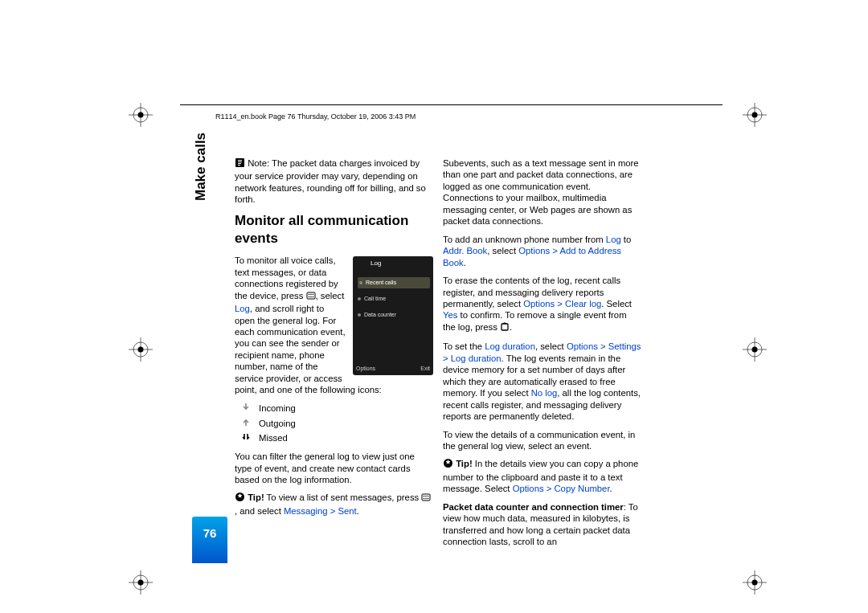 This screenshot has width=868, height=613. Describe the element at coordinates (452, 104) in the screenshot. I see `header-rule` at that location.